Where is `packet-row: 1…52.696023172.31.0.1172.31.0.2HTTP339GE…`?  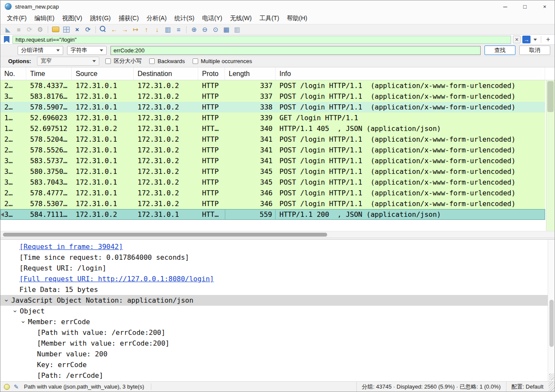 packet-row: 1…52.696023172.31.0.1172.31.0.2HTTP339GE… is located at coordinates (273, 118).